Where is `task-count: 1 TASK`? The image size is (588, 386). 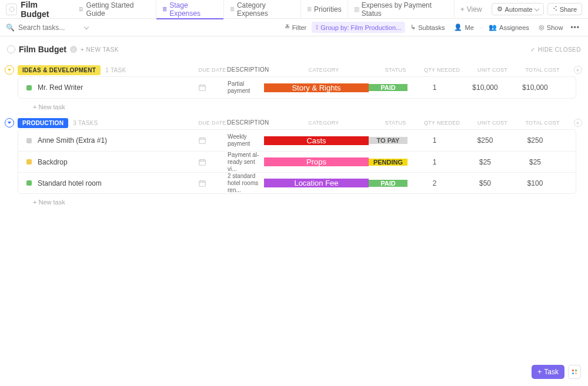 task-count: 1 TASK is located at coordinates (115, 71).